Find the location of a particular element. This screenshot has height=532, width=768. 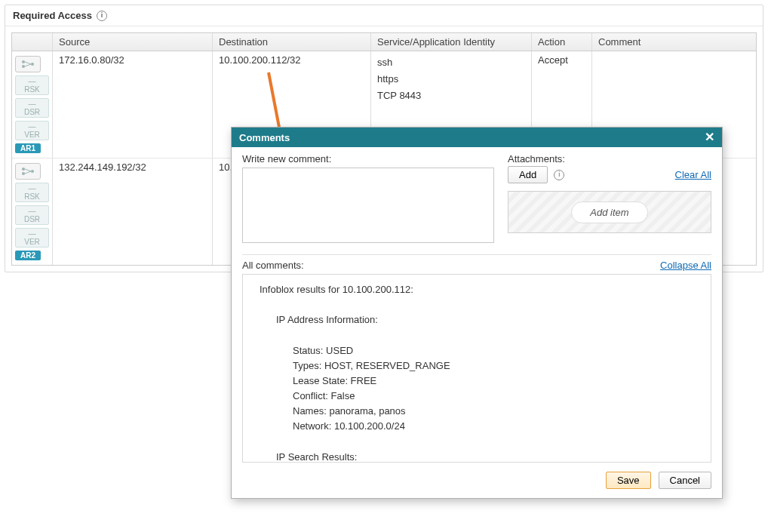

all-comments-label: All comments: is located at coordinates (273, 266).